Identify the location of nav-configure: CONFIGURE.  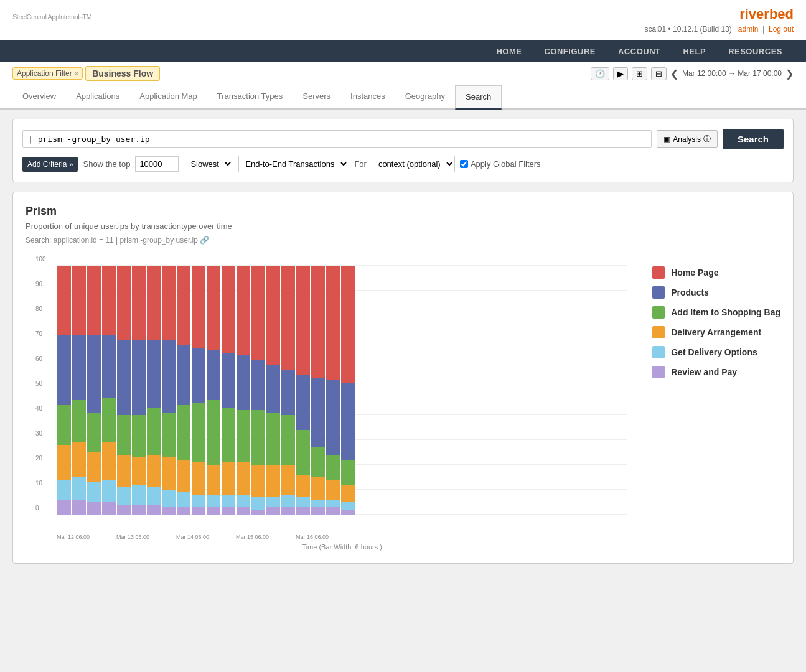
(570, 51).